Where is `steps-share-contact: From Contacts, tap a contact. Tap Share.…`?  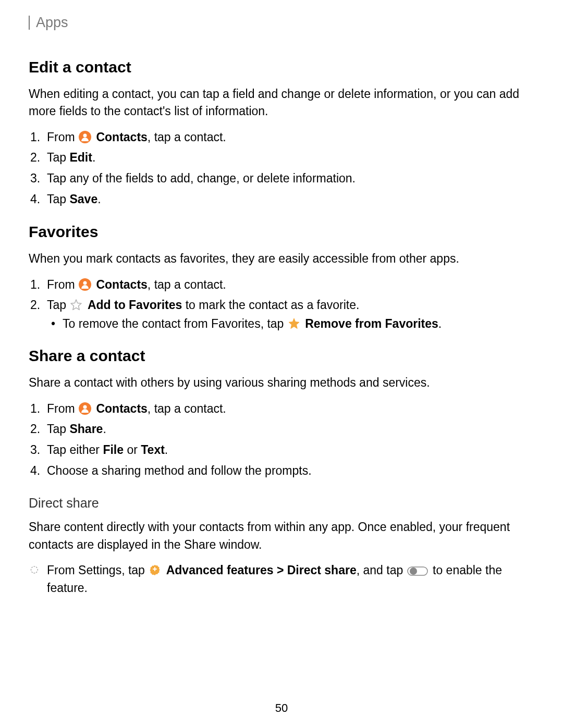 steps-share-contact: From Contacts, tap a contact. Tap Share.… is located at coordinates (282, 440).